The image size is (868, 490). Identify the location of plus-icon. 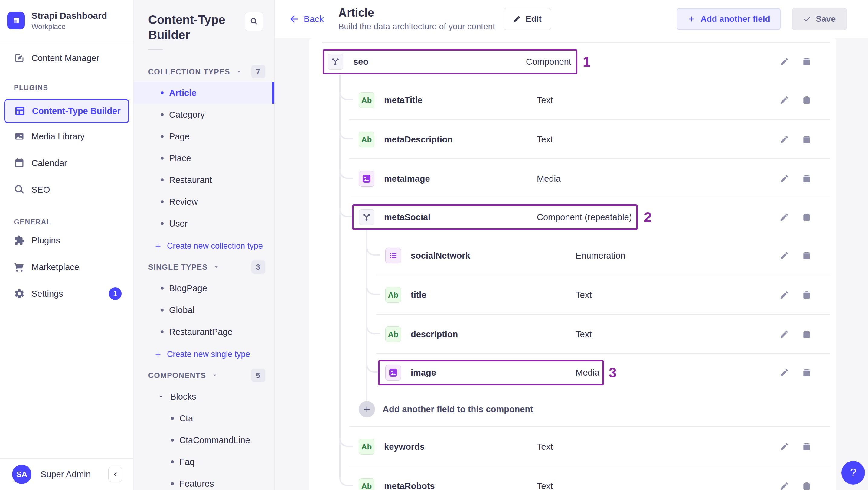
(158, 246).